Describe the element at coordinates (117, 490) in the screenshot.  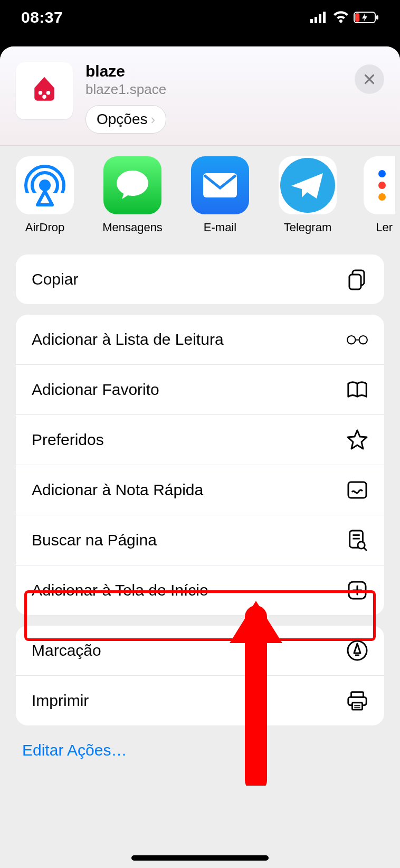
I see `action-label: Adicionar à Nota Rápida` at that location.